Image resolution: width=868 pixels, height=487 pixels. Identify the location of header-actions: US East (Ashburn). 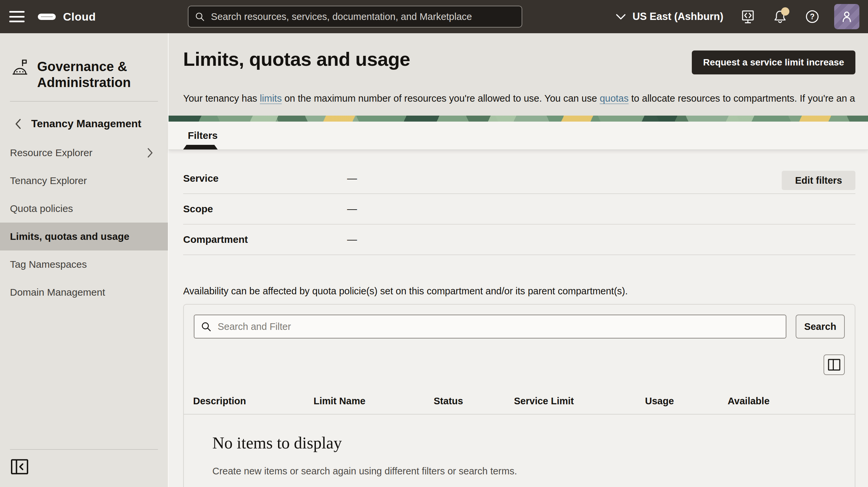
(738, 17).